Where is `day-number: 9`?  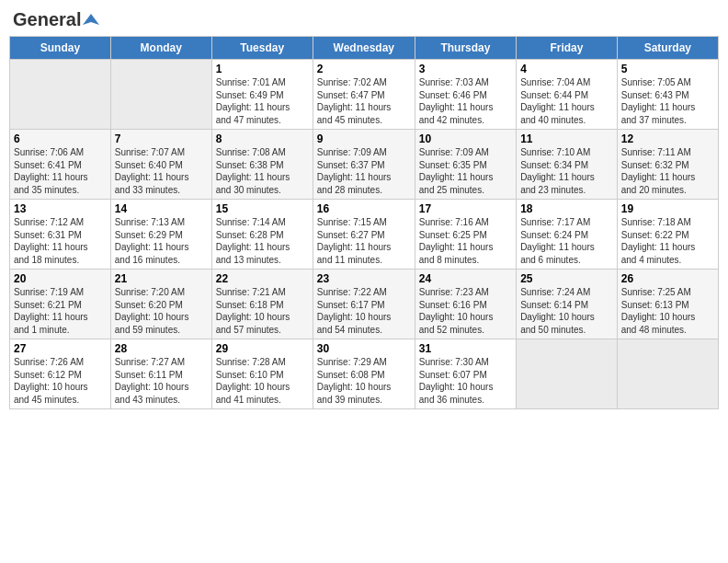 day-number: 9 is located at coordinates (364, 139).